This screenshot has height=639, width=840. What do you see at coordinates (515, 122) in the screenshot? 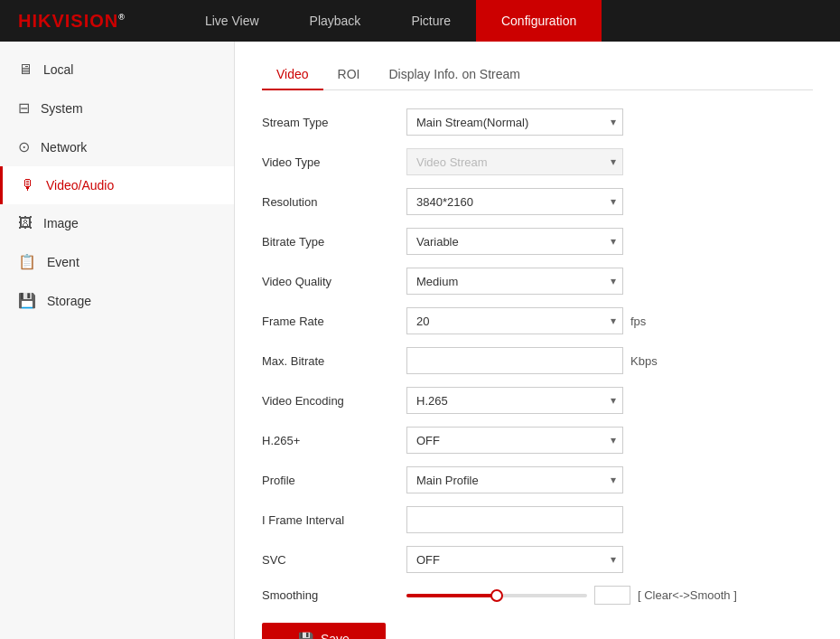
I see `control-stream-type: Main Stream(Normal) Sub Stream Third Str…` at bounding box center [515, 122].